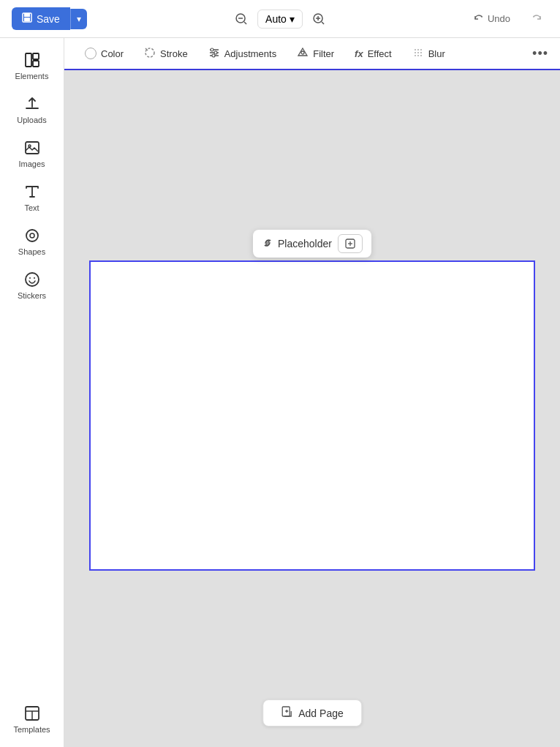 The width and height of the screenshot is (560, 747). Describe the element at coordinates (276, 19) in the screenshot. I see `zoom-value: Auto` at that location.